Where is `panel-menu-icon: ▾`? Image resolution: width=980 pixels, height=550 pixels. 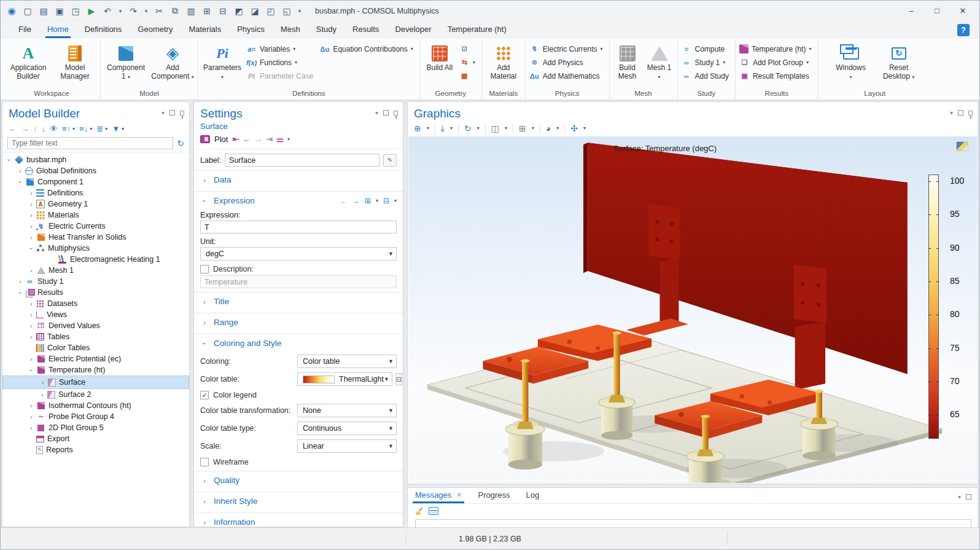
panel-menu-icon: ▾ is located at coordinates (952, 113).